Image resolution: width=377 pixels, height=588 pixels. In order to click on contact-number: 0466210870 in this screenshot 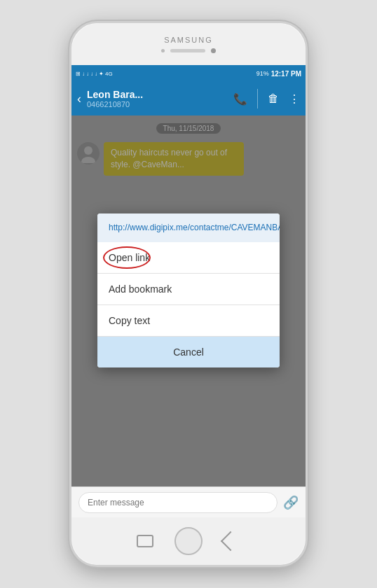, I will do `click(160, 104)`.